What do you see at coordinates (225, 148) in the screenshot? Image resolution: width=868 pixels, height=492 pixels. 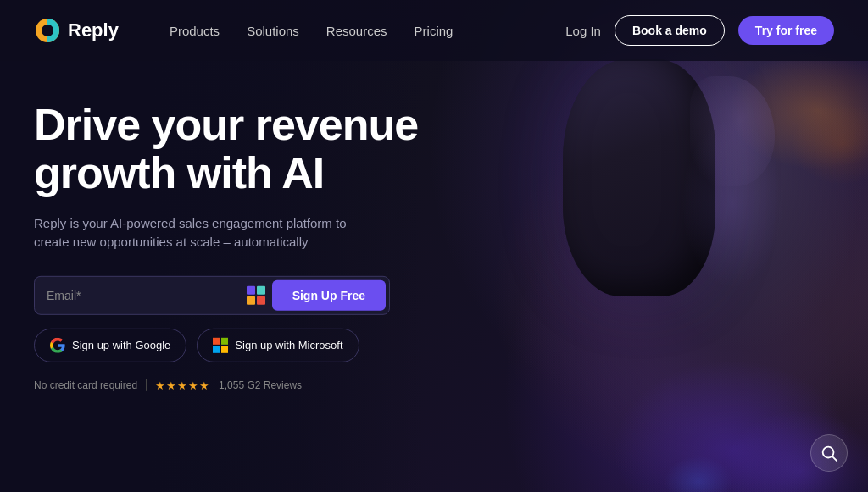 I see `hero-headline: Drive your revenue growth with AI` at bounding box center [225, 148].